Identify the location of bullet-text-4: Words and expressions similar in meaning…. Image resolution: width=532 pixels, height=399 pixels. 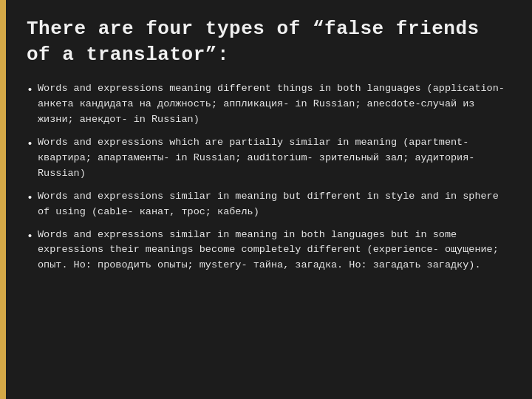
(273, 251).